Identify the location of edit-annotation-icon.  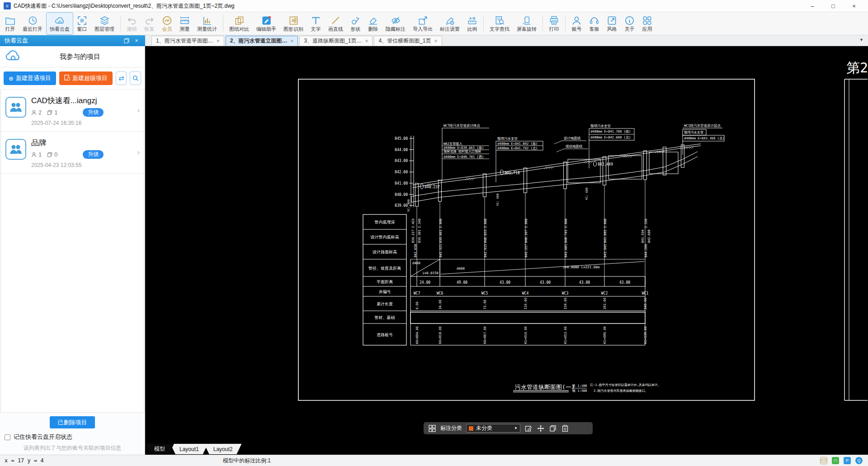
(528, 428).